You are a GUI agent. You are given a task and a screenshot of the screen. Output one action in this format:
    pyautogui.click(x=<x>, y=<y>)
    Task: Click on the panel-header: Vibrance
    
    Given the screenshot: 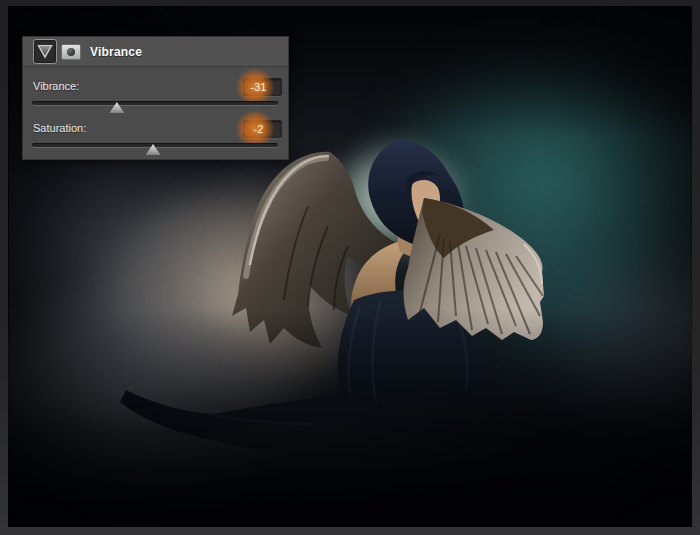 What is the action you would take?
    pyautogui.click(x=156, y=52)
    